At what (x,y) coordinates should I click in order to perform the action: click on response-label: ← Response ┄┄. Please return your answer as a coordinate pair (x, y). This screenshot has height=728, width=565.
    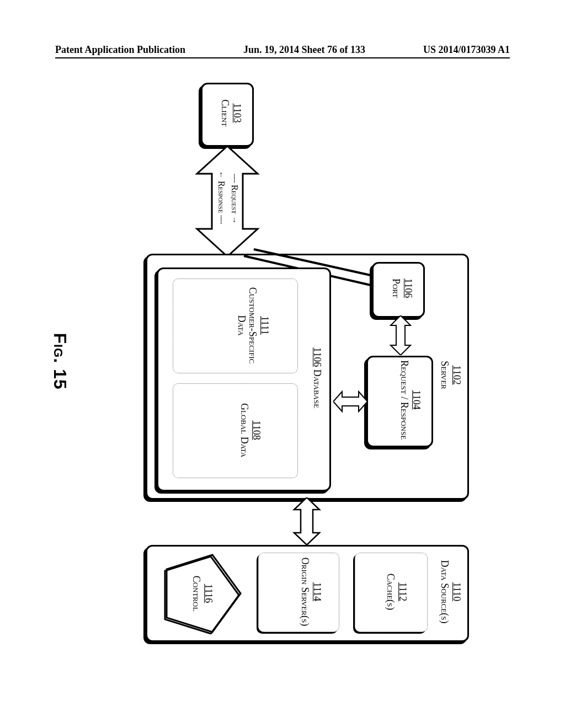
    Looking at the image, I should click on (221, 197).